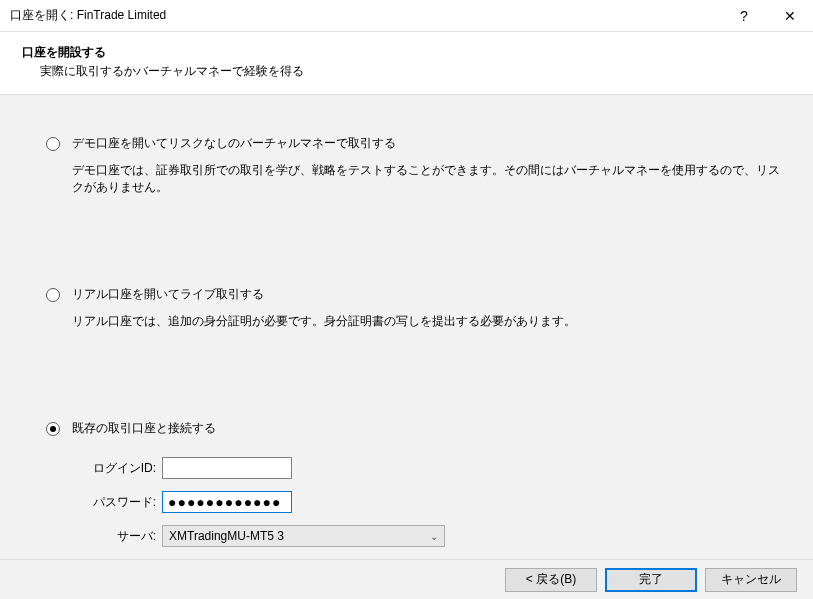 This screenshot has width=813, height=599. I want to click on titlebar: 口座を開く: FinTrade Limited ? ✕, so click(406, 16).